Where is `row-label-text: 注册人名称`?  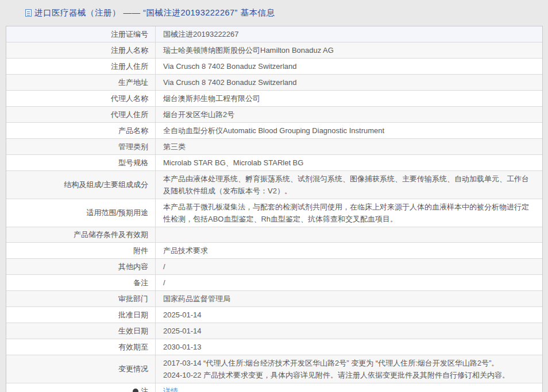 row-label-text: 注册人名称 is located at coordinates (130, 51).